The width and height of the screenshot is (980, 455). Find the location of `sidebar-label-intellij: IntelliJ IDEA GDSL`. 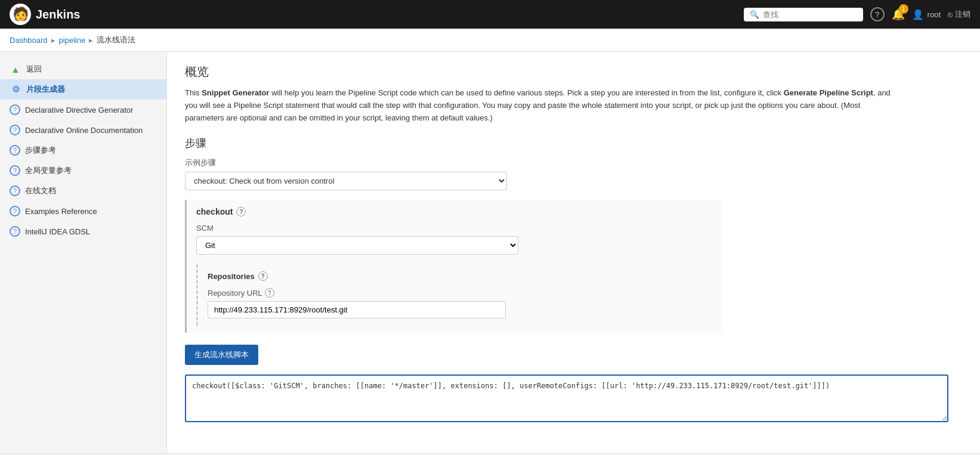

sidebar-label-intellij: IntelliJ IDEA GDSL is located at coordinates (57, 231).